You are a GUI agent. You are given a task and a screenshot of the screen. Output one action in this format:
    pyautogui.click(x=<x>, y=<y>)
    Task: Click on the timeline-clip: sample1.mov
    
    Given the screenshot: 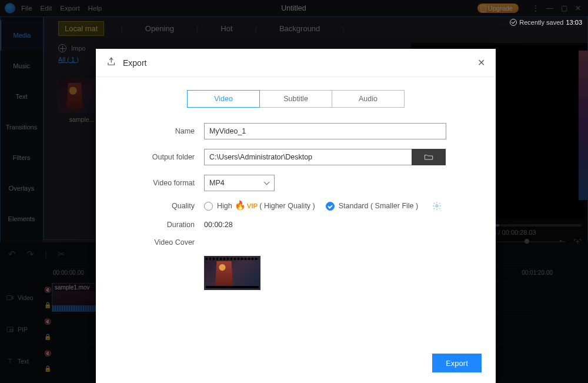 What is the action you would take?
    pyautogui.click(x=75, y=298)
    